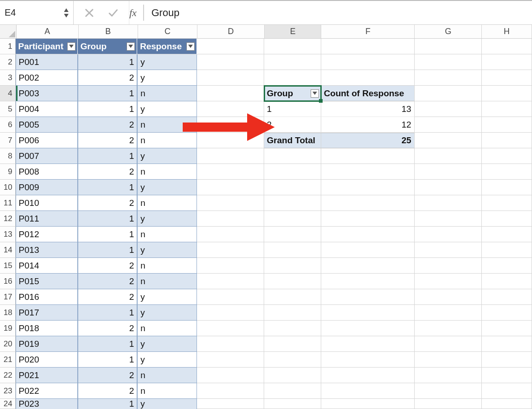  Describe the element at coordinates (47, 125) in the screenshot. I see `cell-participant: P005` at that location.